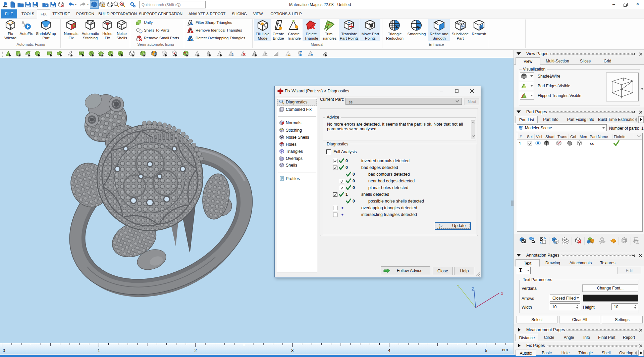 This screenshot has width=644, height=357. Describe the element at coordinates (473, 289) in the screenshot. I see `svg-text: Z` at that location.